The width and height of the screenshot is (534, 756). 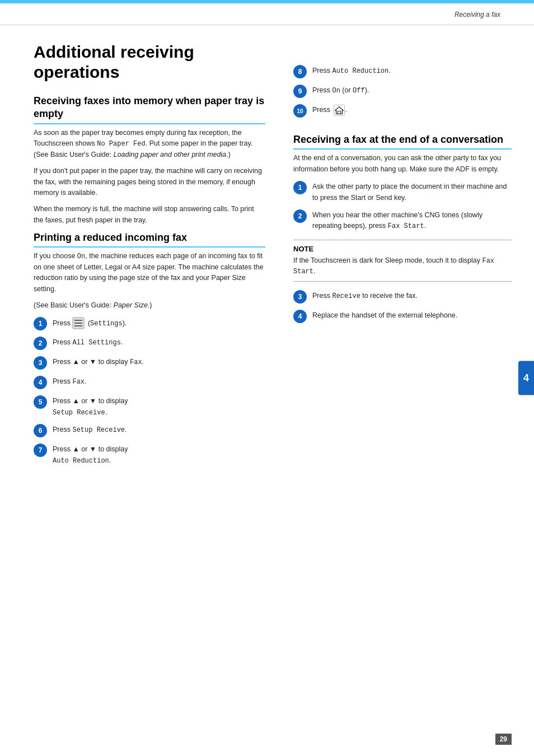 I want to click on page-number-area: 29, so click(x=504, y=739).